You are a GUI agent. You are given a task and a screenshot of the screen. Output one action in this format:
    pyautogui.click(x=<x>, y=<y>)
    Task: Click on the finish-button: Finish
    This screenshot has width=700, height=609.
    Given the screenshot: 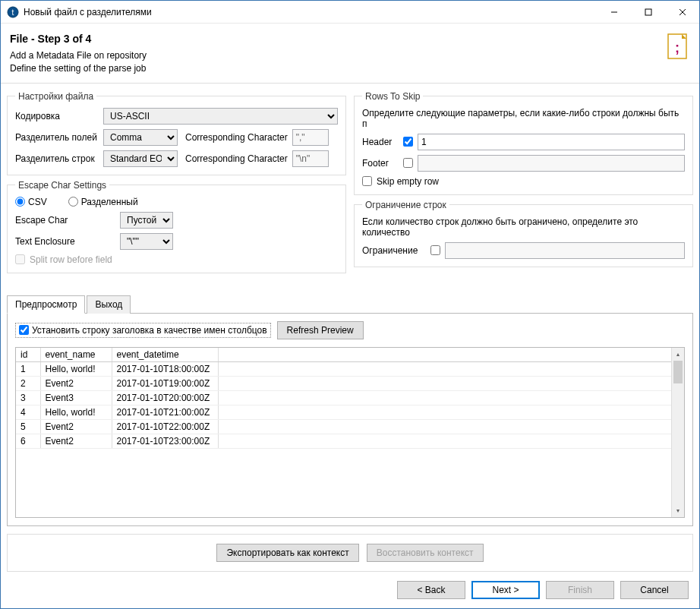 What is the action you would take?
    pyautogui.click(x=580, y=590)
    